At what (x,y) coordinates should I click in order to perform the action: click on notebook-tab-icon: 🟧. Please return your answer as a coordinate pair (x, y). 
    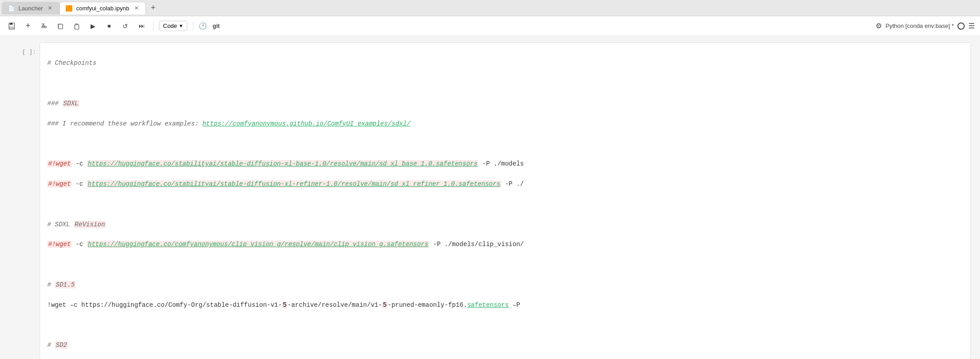
    Looking at the image, I should click on (69, 8).